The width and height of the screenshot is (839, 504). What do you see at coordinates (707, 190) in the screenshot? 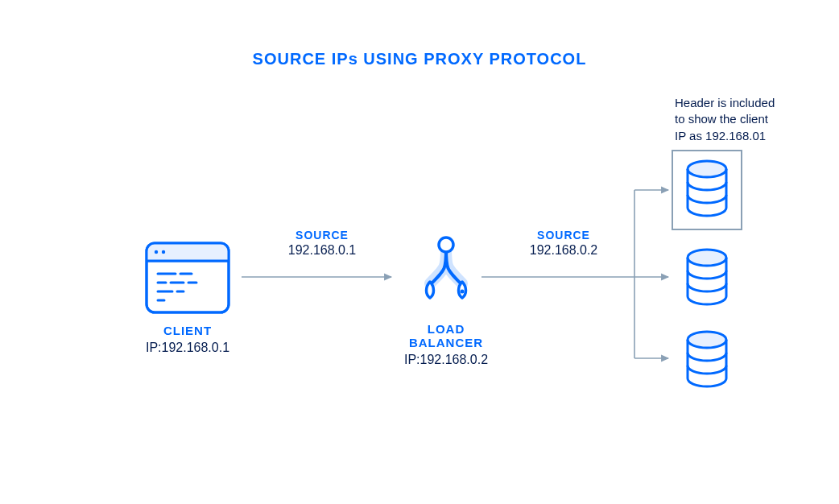
I see `server-1-highlight-box` at bounding box center [707, 190].